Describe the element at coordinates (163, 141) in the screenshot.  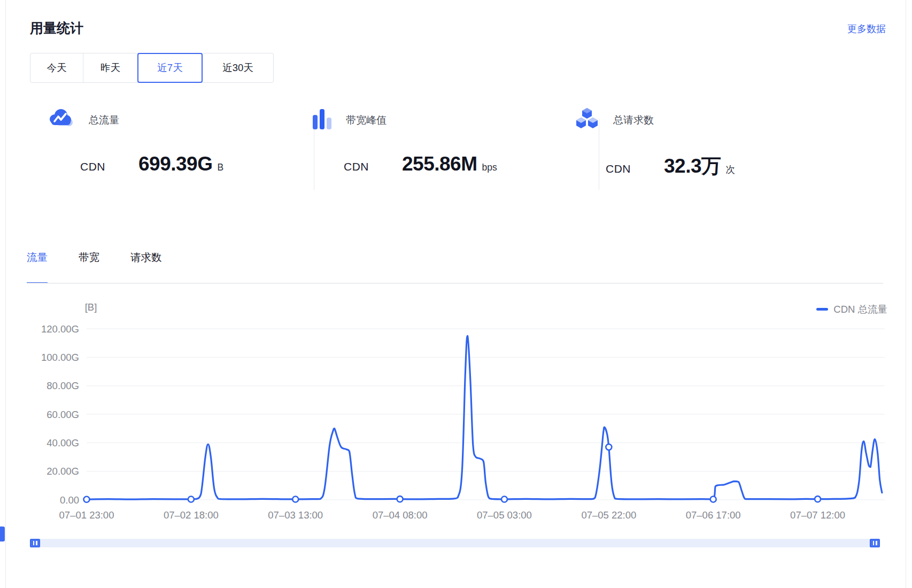
I see `stat-card-total-traffic: 总流量 CDN 699.39G B` at that location.